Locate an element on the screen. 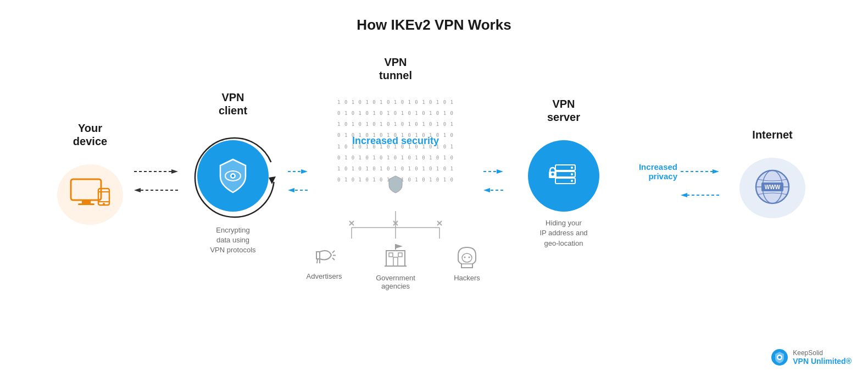 Image resolution: width=868 pixels, height=376 pixels. advertiser-threat: Advertisers is located at coordinates (324, 267).